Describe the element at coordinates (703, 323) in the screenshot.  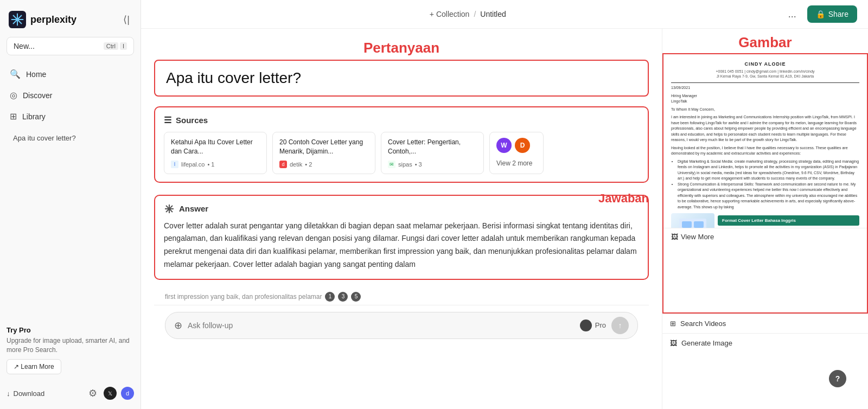
I see `search-videos-label: Search Videos` at that location.